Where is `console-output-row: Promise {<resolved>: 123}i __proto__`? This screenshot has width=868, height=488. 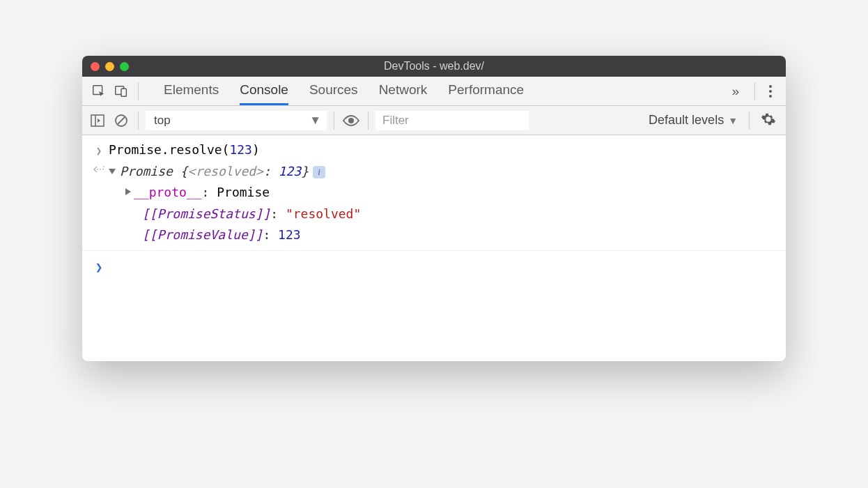 console-output-row: Promise {<resolved>: 123}i __proto__ is located at coordinates (434, 204).